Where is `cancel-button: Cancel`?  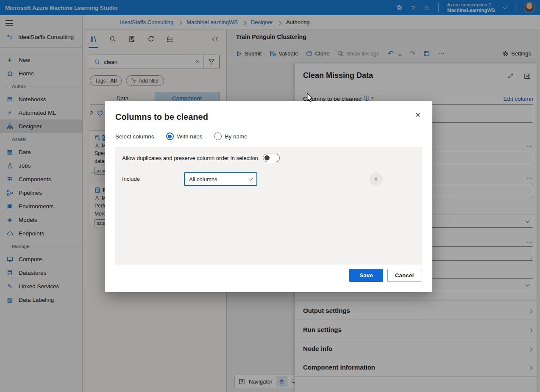
cancel-button: Cancel is located at coordinates (404, 275).